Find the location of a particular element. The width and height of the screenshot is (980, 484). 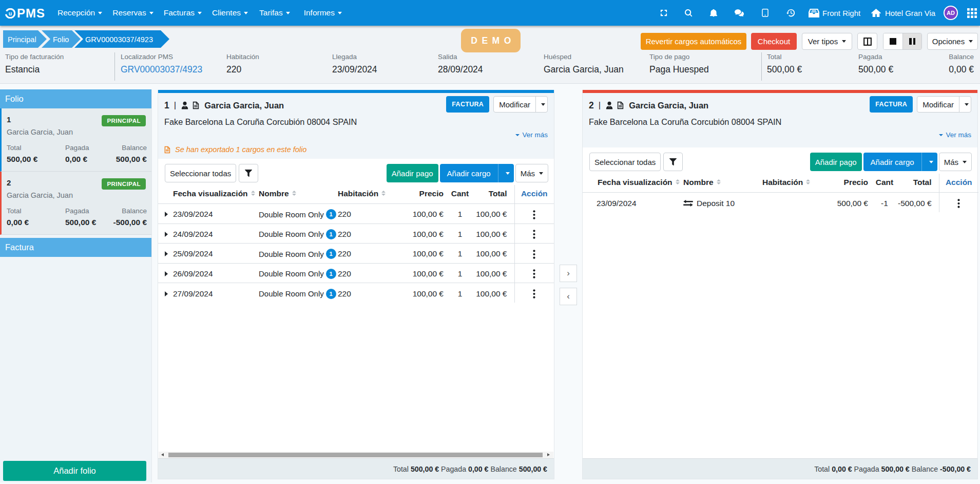

svg-text: GRV00003037/4923 is located at coordinates (119, 40).